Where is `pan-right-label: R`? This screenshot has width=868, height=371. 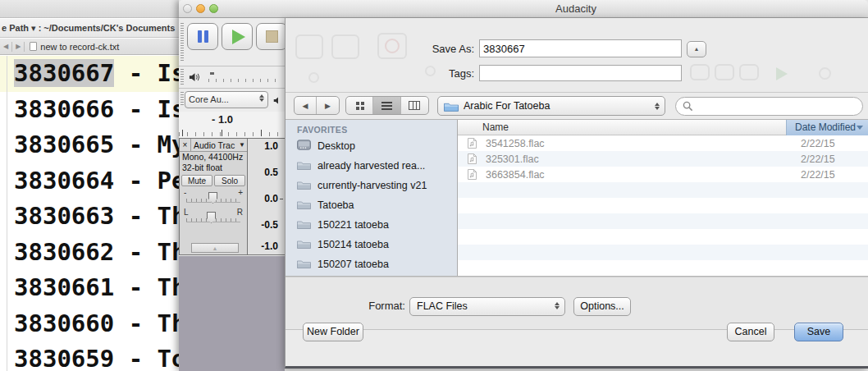
pan-right-label: R is located at coordinates (240, 213).